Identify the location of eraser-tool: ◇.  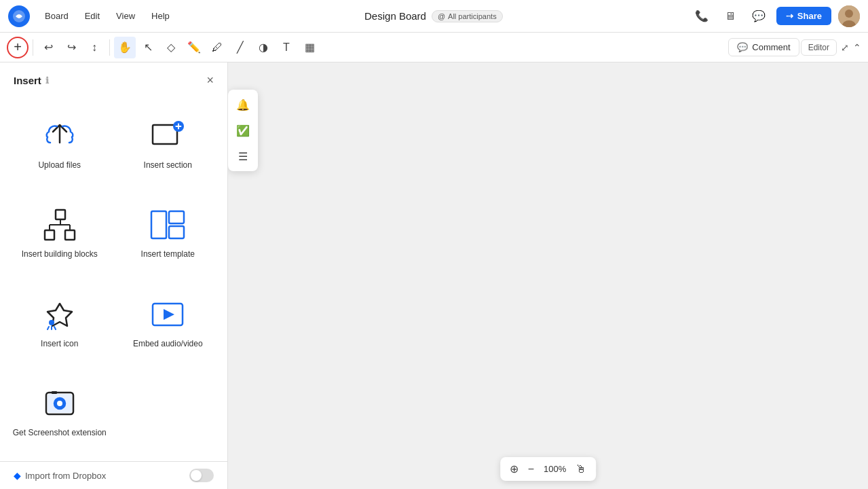
(171, 48).